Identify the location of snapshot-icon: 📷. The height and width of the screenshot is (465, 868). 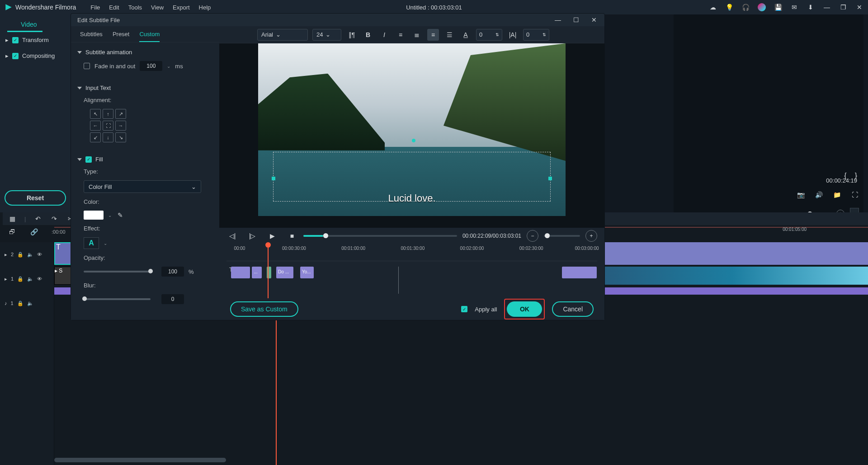
(801, 195).